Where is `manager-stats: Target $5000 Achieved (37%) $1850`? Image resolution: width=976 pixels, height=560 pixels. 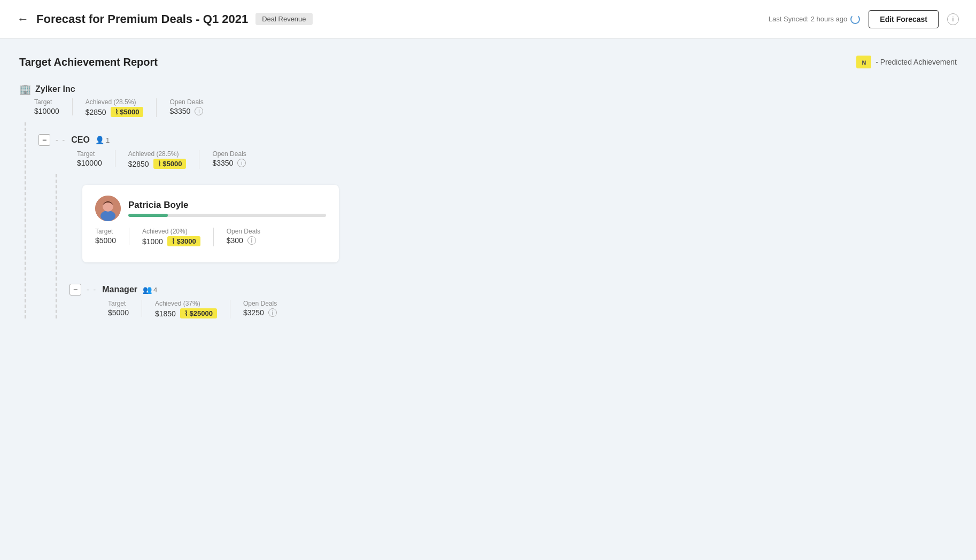
manager-stats: Target $5000 Achieved (37%) $1850 is located at coordinates (532, 309).